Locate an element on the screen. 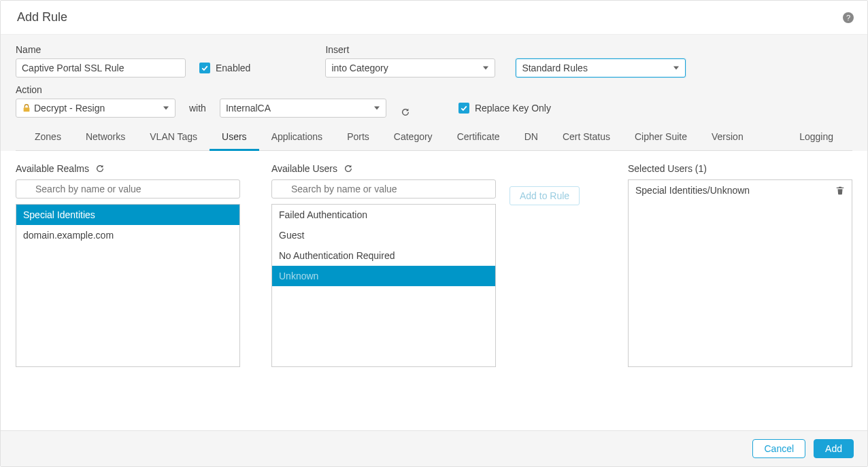 This screenshot has width=868, height=467. cancel-button: Cancel is located at coordinates (779, 449).